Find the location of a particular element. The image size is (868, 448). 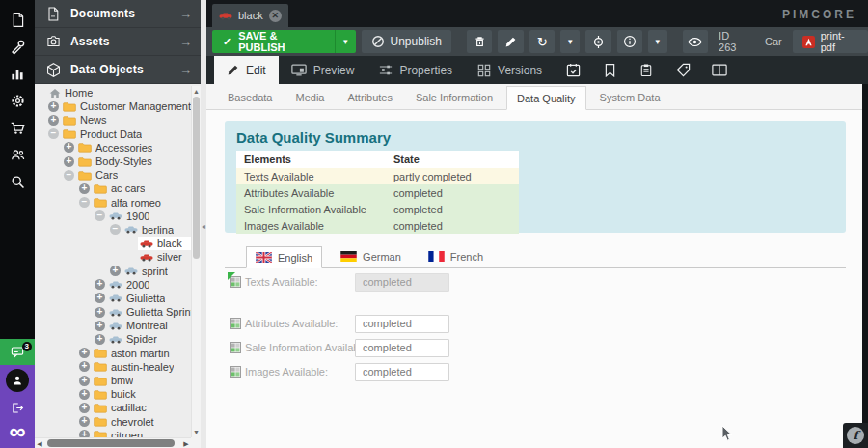

settings-icon is located at coordinates (17, 100).